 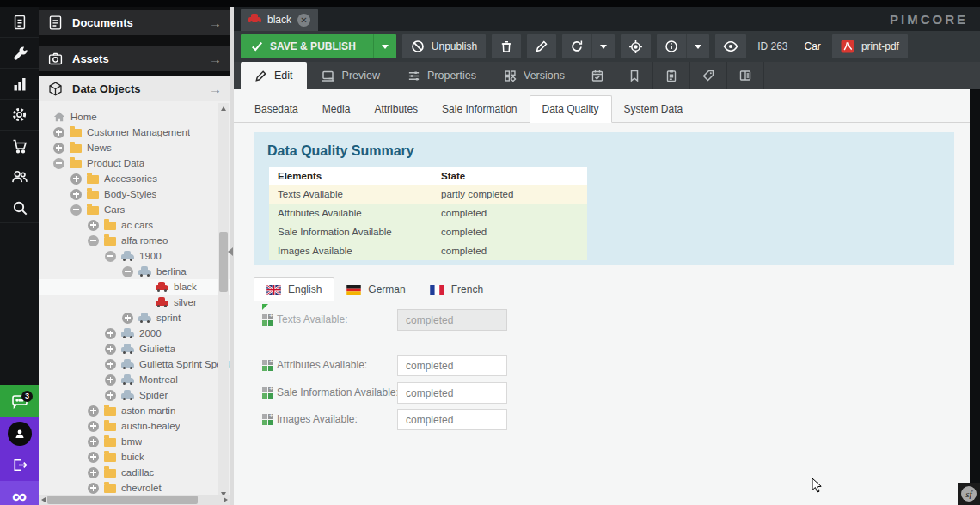 What do you see at coordinates (452, 419) in the screenshot?
I see `images-available-input` at bounding box center [452, 419].